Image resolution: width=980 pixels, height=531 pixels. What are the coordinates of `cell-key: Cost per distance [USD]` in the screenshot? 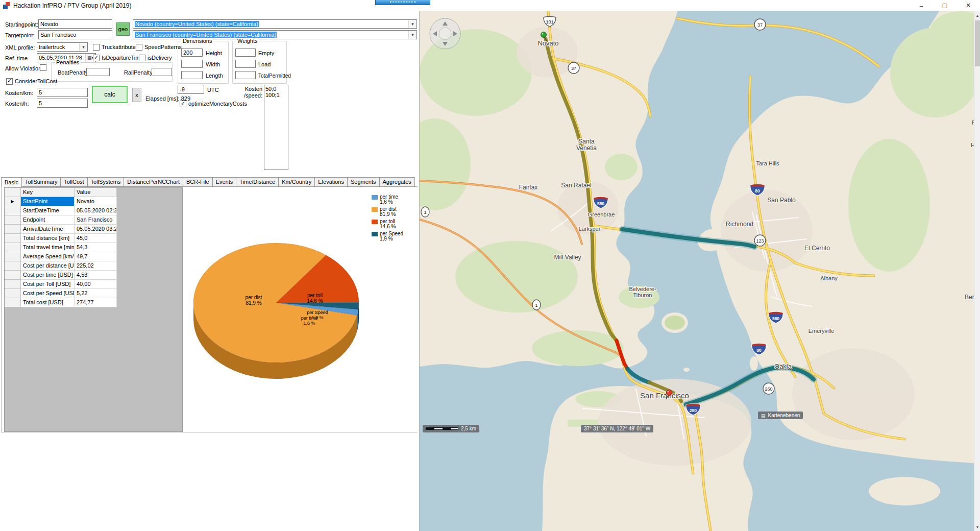 It's located at (48, 266).